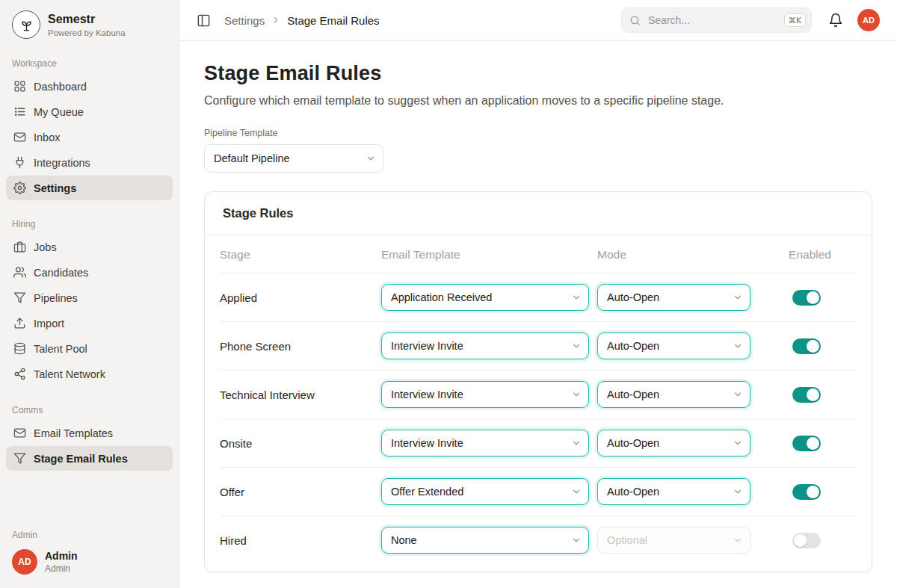 The image size is (897, 588). Describe the element at coordinates (795, 21) in the screenshot. I see `search-shortcut-badge: ⌘K` at that location.